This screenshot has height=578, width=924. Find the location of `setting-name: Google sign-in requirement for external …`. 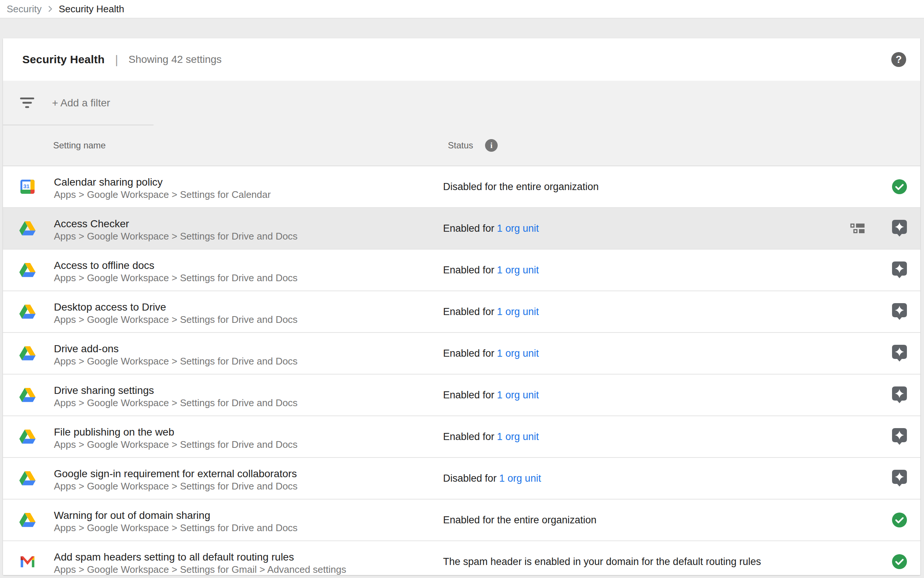

setting-name: Google sign-in requirement for external … is located at coordinates (175, 474).